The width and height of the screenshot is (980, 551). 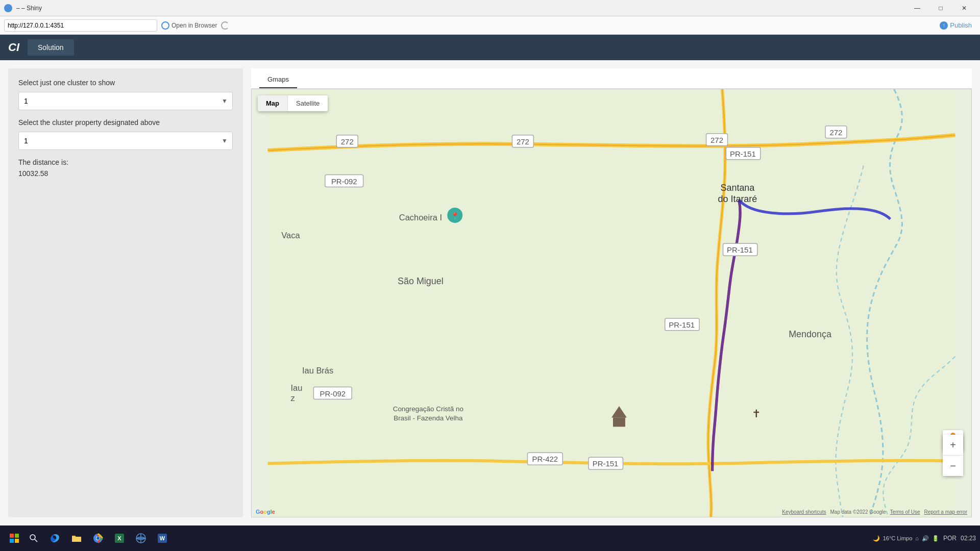 I want to click on property-select: 1 2 3, so click(x=126, y=141).